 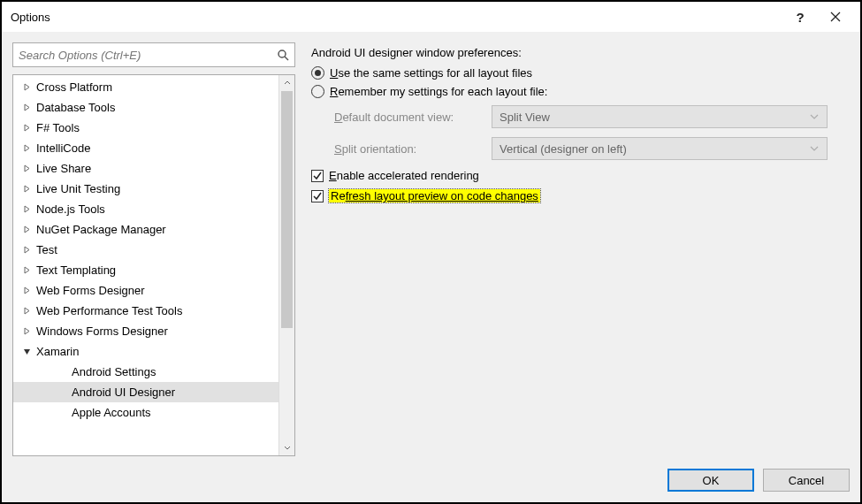 What do you see at coordinates (154, 249) in the screenshot?
I see `tree-item: Test` at bounding box center [154, 249].